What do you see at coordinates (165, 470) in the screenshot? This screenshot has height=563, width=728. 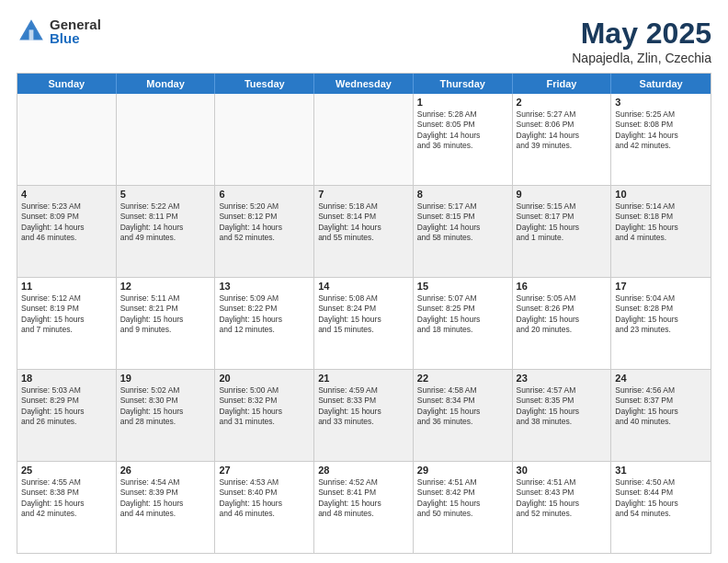 I see `day-number: 26` at bounding box center [165, 470].